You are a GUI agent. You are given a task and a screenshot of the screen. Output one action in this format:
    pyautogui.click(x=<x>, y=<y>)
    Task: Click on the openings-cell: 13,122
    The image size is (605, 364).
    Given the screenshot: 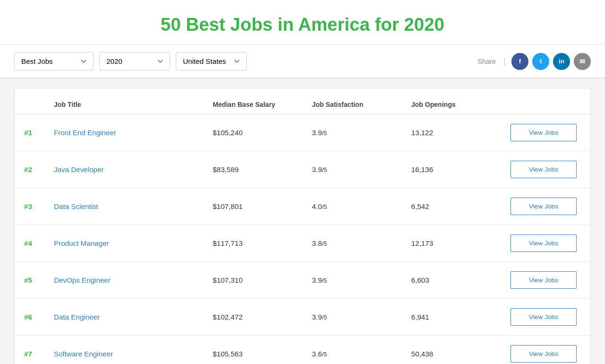 What is the action you would take?
    pyautogui.click(x=451, y=133)
    